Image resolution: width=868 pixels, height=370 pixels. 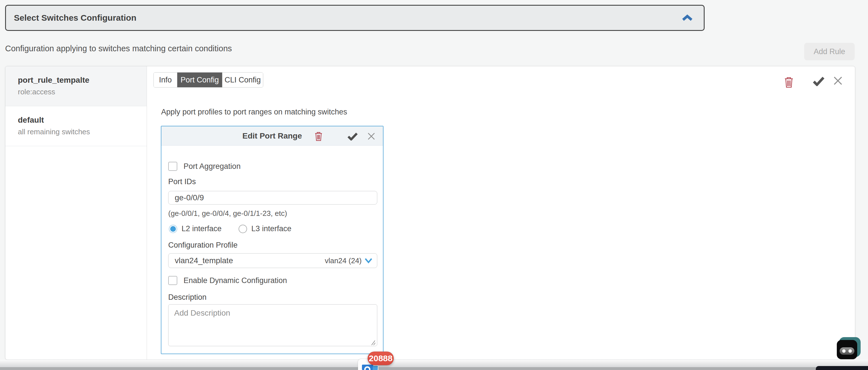 I want to click on configuration-profile-select: vlan24_template vlan24 (24), so click(x=273, y=261).